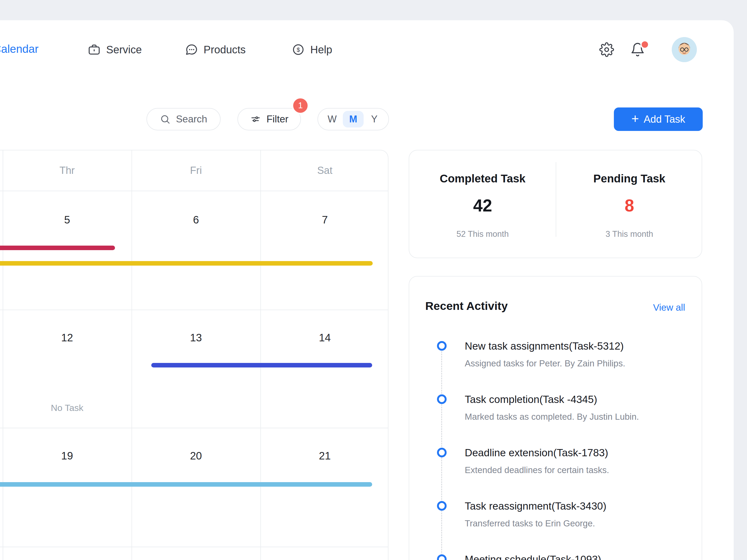 The width and height of the screenshot is (747, 560). Describe the element at coordinates (67, 338) in the screenshot. I see `date-cell: 12` at that location.